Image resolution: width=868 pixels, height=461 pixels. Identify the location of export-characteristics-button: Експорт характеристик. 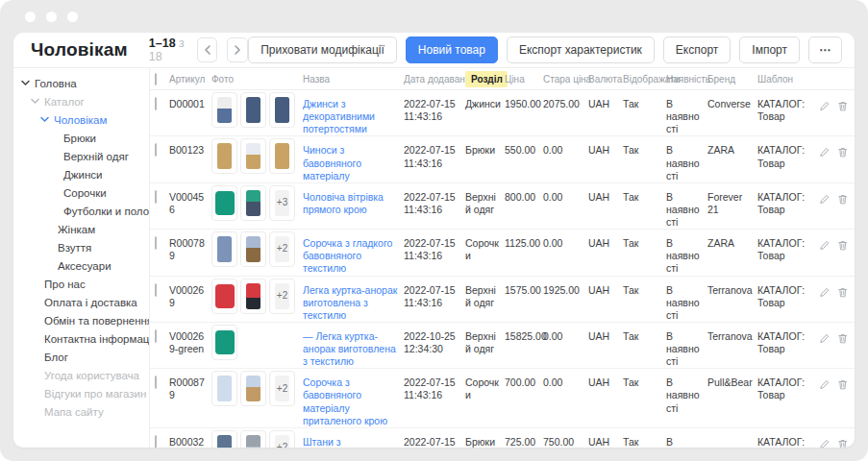
(581, 50).